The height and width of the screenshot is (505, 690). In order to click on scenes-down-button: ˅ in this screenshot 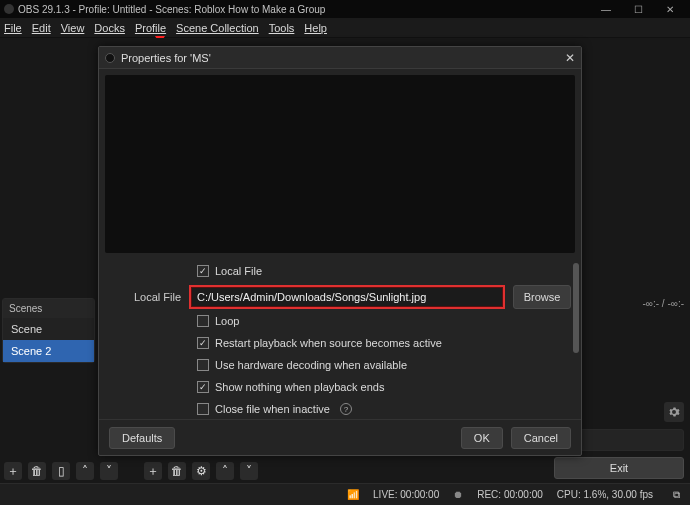, I will do `click(109, 471)`.